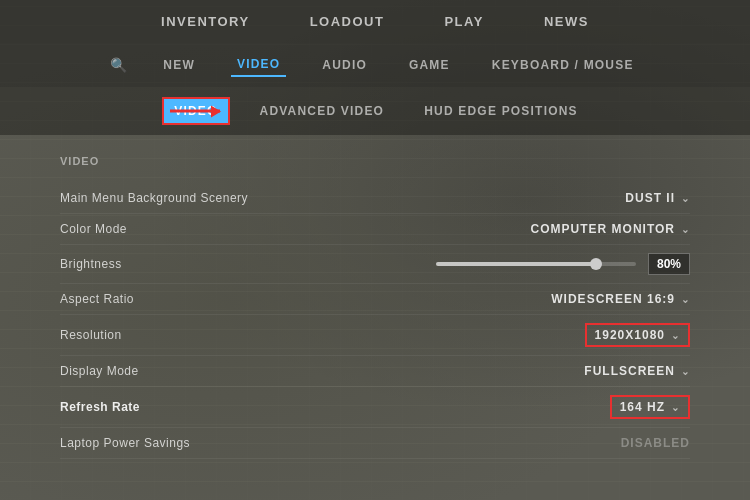 This screenshot has width=750, height=500. Describe the element at coordinates (563, 65) in the screenshot. I see `second-nav-keyboard-mouse: KEYBOARD / MOUSE` at that location.